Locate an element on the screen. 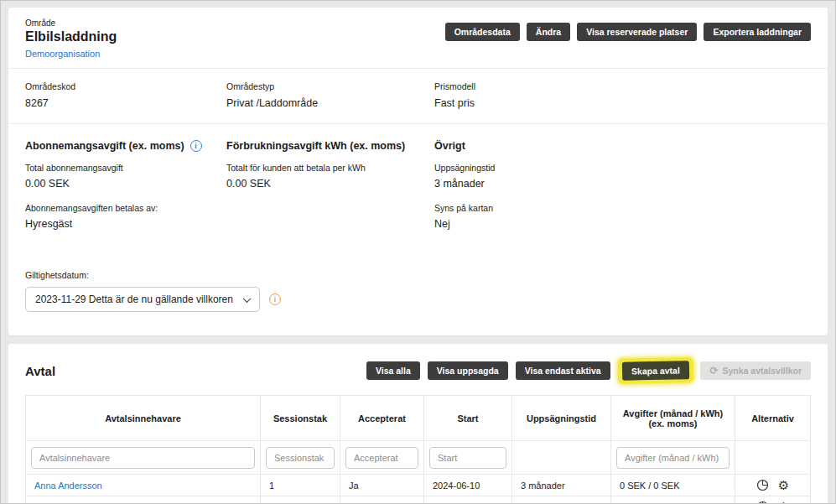 The height and width of the screenshot is (504, 836). validity-label: Giltighetsdatum: is located at coordinates (418, 275).